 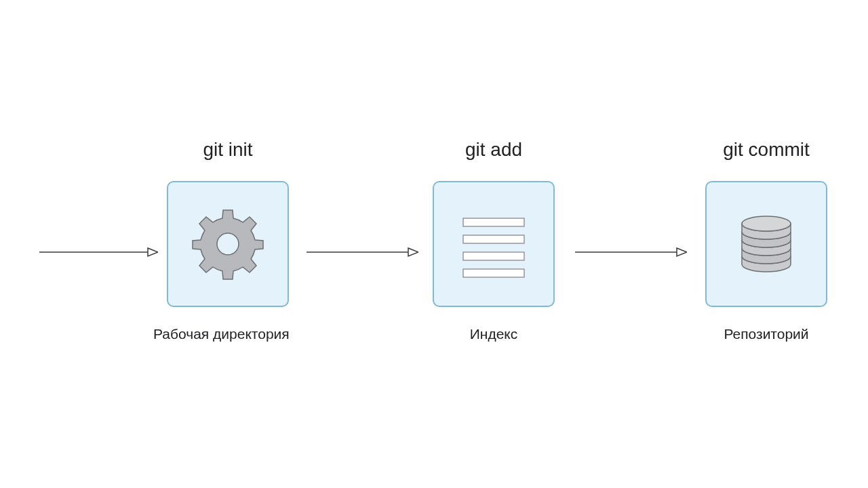 I want to click on label-working-directory: Рабочая директория, so click(x=221, y=334).